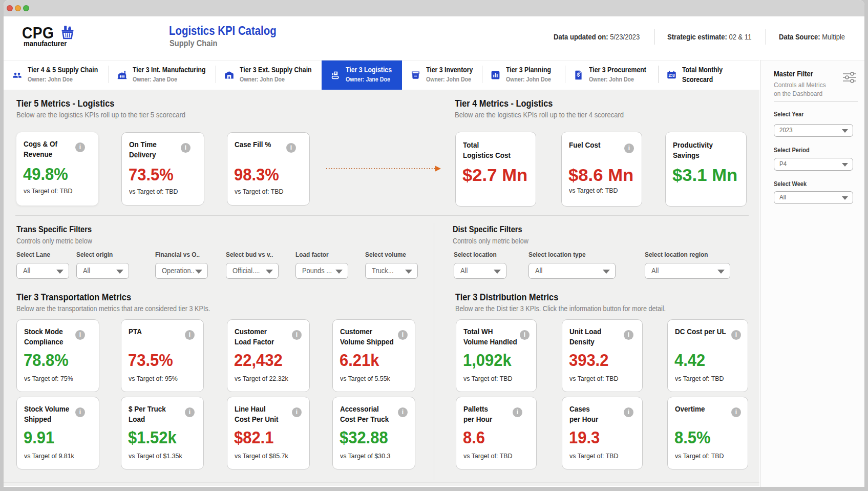 The height and width of the screenshot is (491, 868). What do you see at coordinates (672, 75) in the screenshot?
I see `svg-text: 2:8` at bounding box center [672, 75].